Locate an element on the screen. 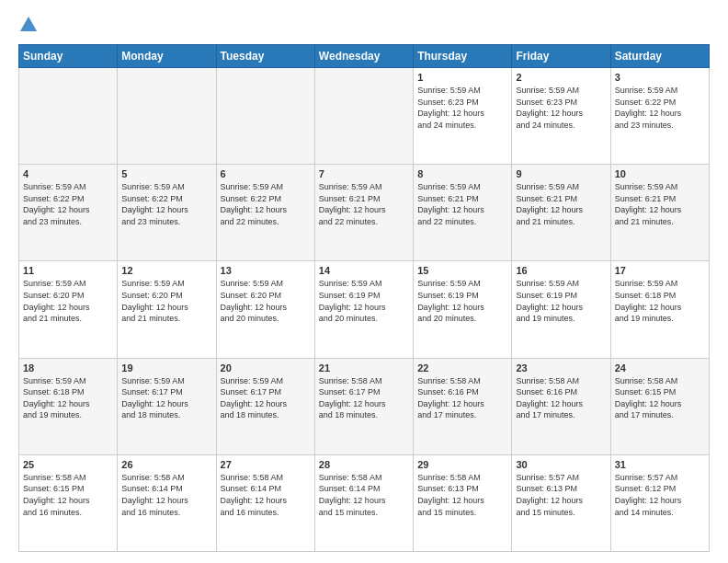 The image size is (728, 563). day-number: 19 is located at coordinates (166, 368).